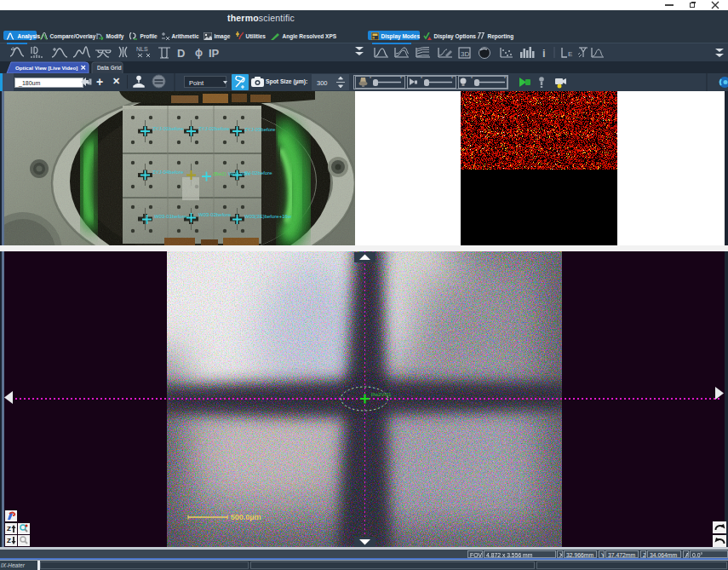  Describe the element at coordinates (215, 53) in the screenshot. I see `svg-text: IP` at that location.